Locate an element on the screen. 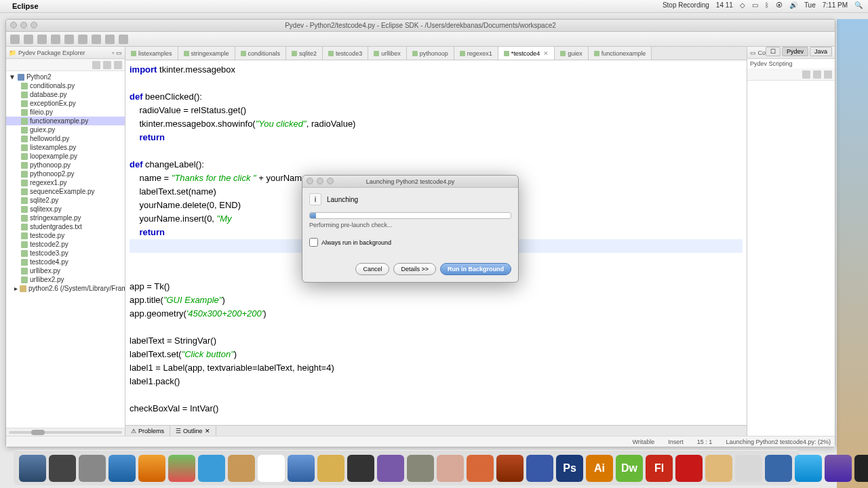 The width and height of the screenshot is (868, 488). problems-tab: ⚠ Problems is located at coordinates (148, 431).